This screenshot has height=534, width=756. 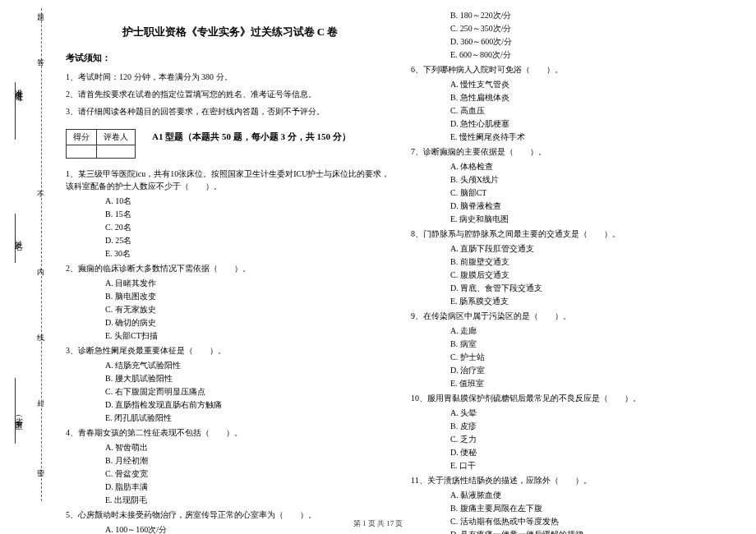 I want to click on q8-opt-c: C. 腹膜后交通支, so click(x=595, y=274).